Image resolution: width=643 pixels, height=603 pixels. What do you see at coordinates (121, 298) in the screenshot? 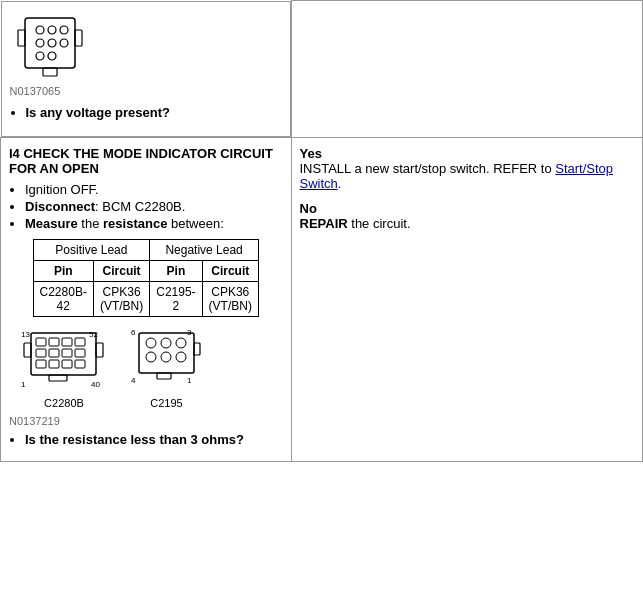
I see `cell-circuit1: CPK36(VT/BN)` at bounding box center [121, 298].